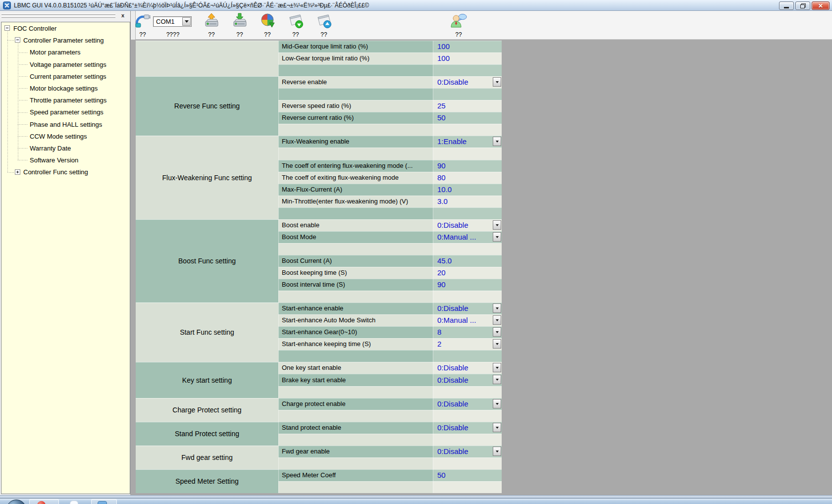 Image resolution: width=832 pixels, height=504 pixels. What do you see at coordinates (468, 332) in the screenshot?
I see `param-value-cell: 8` at bounding box center [468, 332].